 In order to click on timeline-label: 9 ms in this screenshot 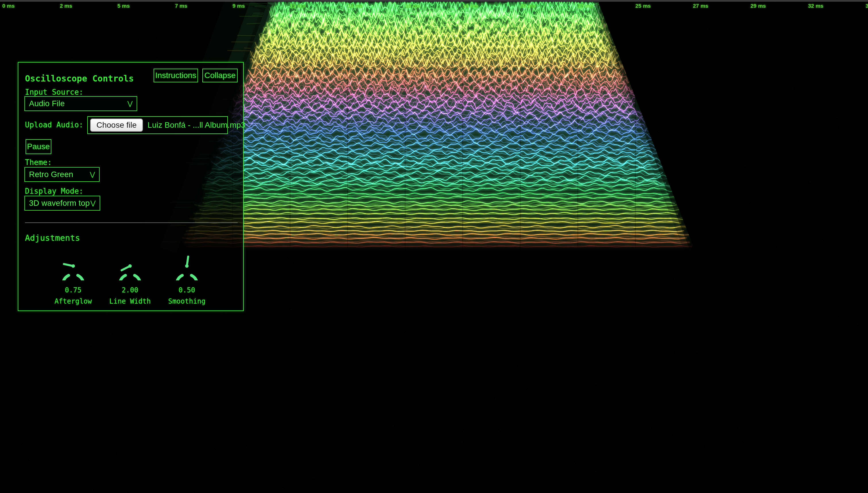, I will do `click(239, 6)`.